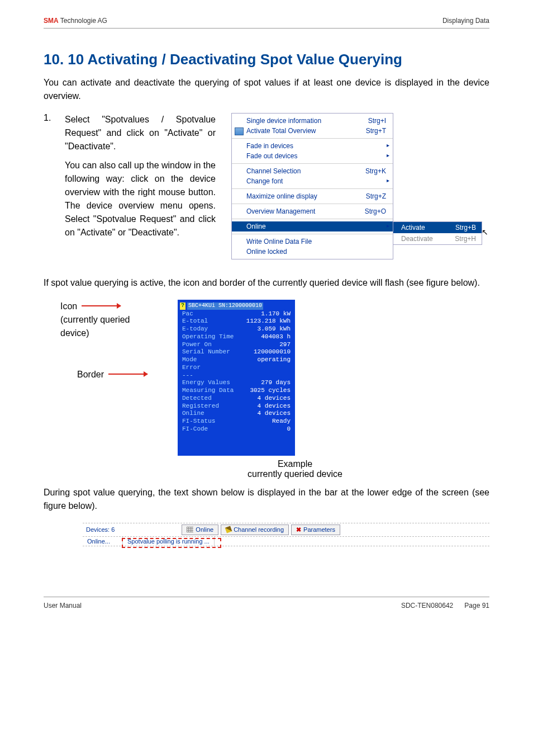 Image resolution: width=533 pixels, height=756 pixels. I want to click on device-title: SBC+4KUi SN:1200000010, so click(225, 306).